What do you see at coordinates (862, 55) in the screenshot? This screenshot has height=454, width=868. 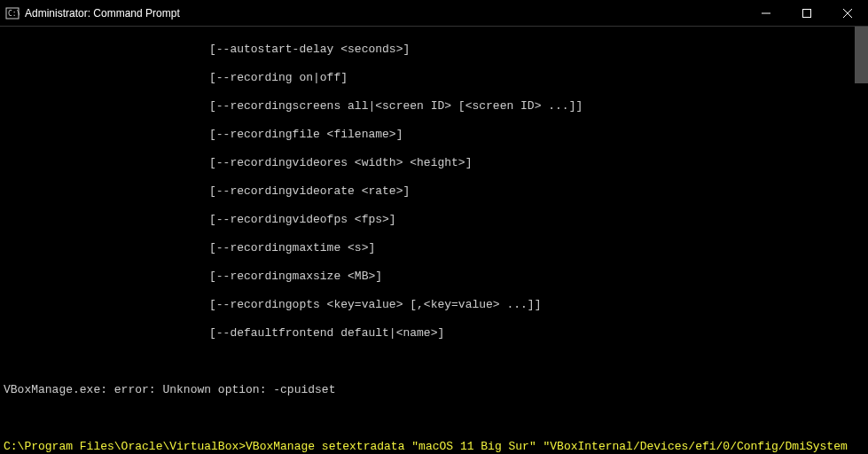 I see `scrollbar-thumb` at bounding box center [862, 55].